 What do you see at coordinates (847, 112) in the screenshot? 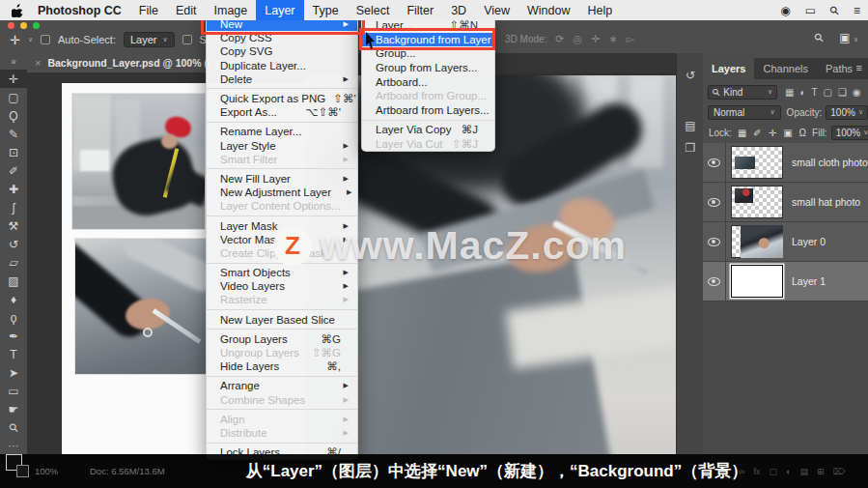
I see `opacity-value-field: 100% ∨` at bounding box center [847, 112].